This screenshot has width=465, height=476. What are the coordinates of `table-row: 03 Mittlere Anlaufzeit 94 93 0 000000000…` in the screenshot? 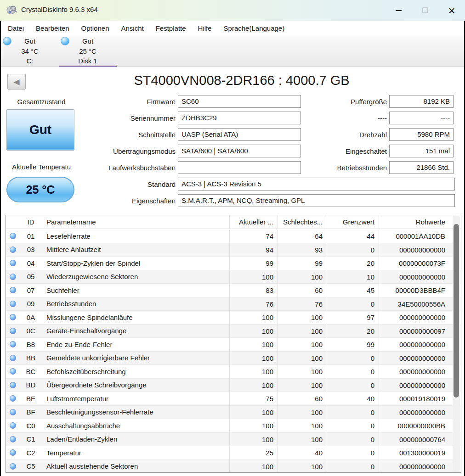 It's located at (233, 250).